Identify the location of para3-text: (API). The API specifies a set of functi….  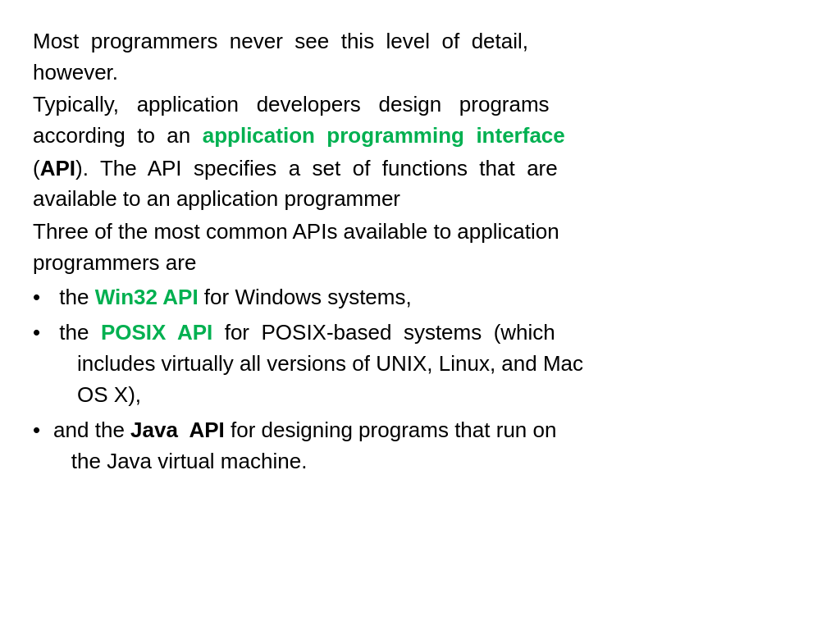
(420, 184).